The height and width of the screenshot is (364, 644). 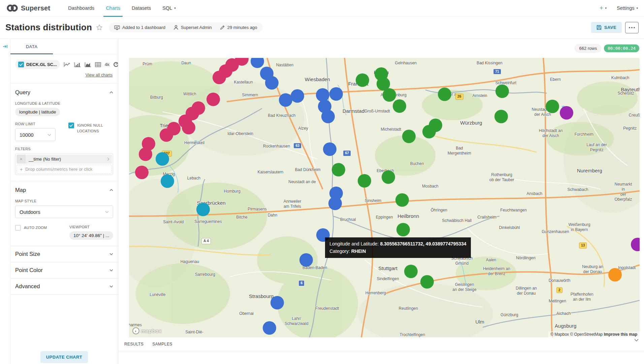 What do you see at coordinates (30, 212) in the screenshot?
I see `map-style-value: Outdoors` at bounding box center [30, 212].